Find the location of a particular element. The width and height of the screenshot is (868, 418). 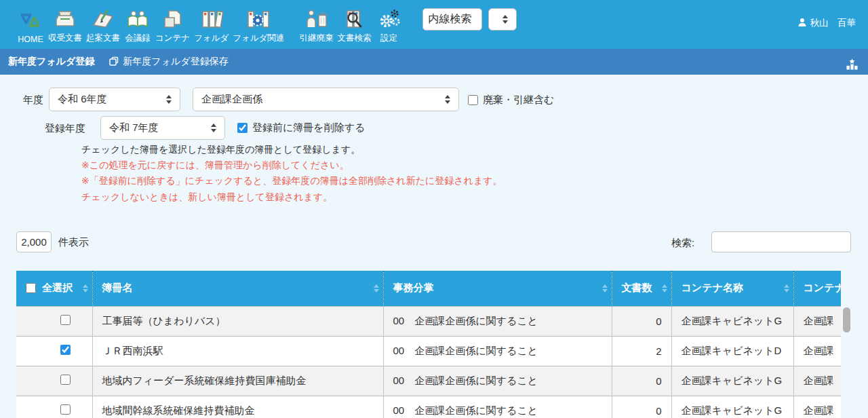

header-label: コンテナ所属 is located at coordinates (823, 288).